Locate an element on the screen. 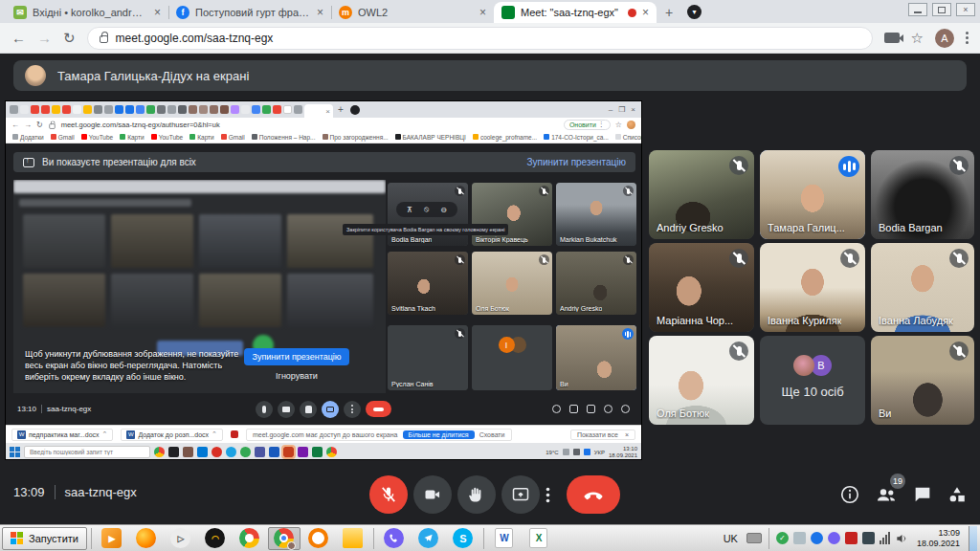 The width and height of the screenshot is (980, 551). nested-participant-tile: Р Руслан Санів is located at coordinates (428, 358).